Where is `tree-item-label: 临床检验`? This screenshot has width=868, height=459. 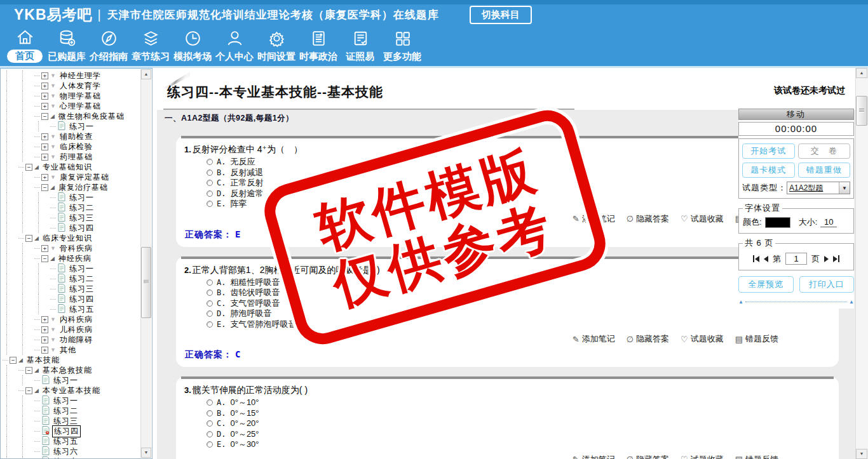 tree-item-label: 临床检验 is located at coordinates (76, 147).